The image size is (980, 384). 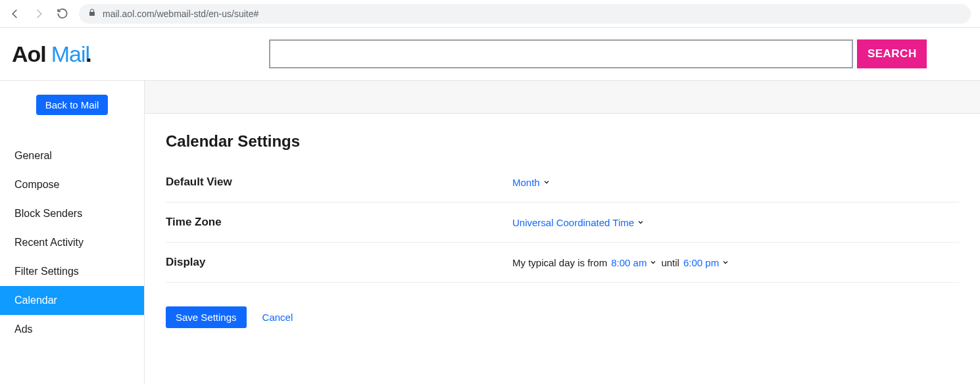 What do you see at coordinates (72, 243) in the screenshot?
I see `sidebar-item-recent-activity: Recent Activity` at bounding box center [72, 243].